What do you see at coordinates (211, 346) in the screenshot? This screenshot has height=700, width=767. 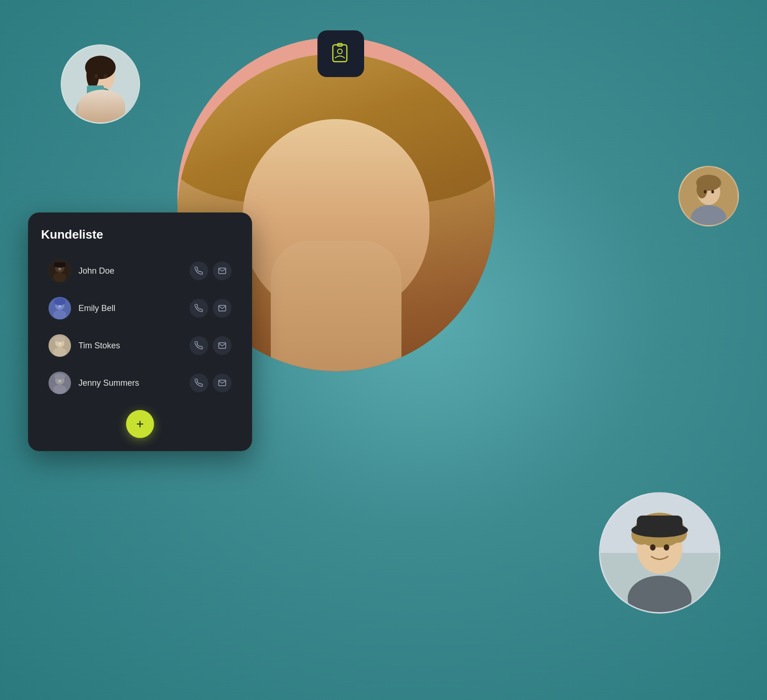 I see `contact-actions-tim` at bounding box center [211, 346].